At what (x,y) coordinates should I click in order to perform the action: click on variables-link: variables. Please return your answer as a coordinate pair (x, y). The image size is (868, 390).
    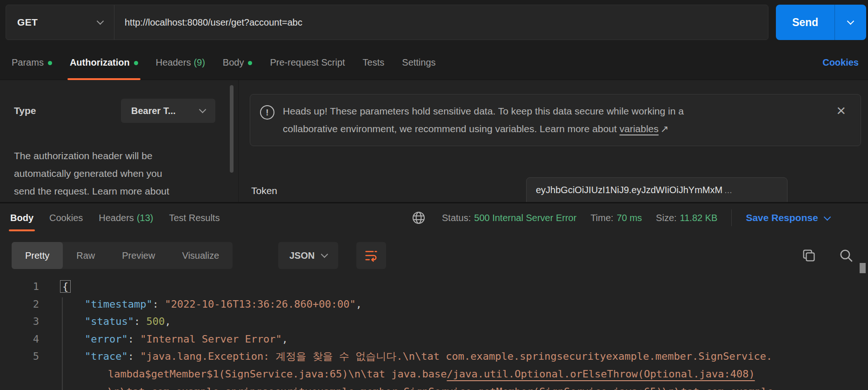
    Looking at the image, I should click on (639, 128).